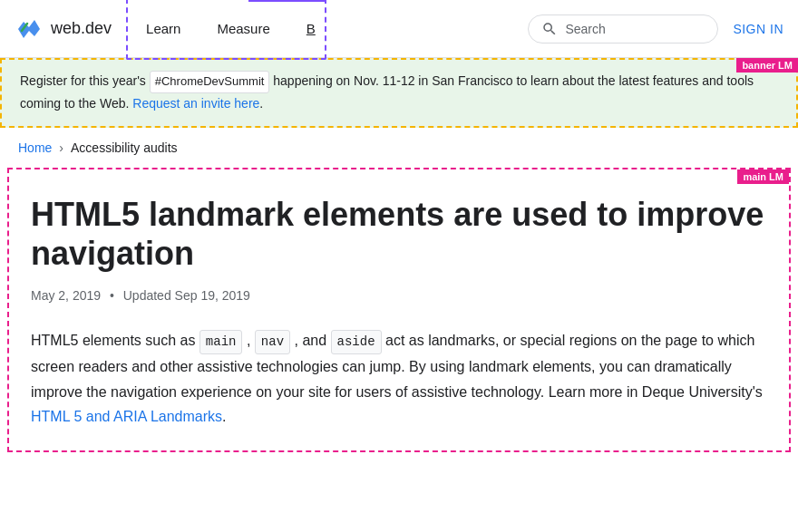 This screenshot has height=532, width=798. I want to click on body-text-3: , and, so click(311, 341).